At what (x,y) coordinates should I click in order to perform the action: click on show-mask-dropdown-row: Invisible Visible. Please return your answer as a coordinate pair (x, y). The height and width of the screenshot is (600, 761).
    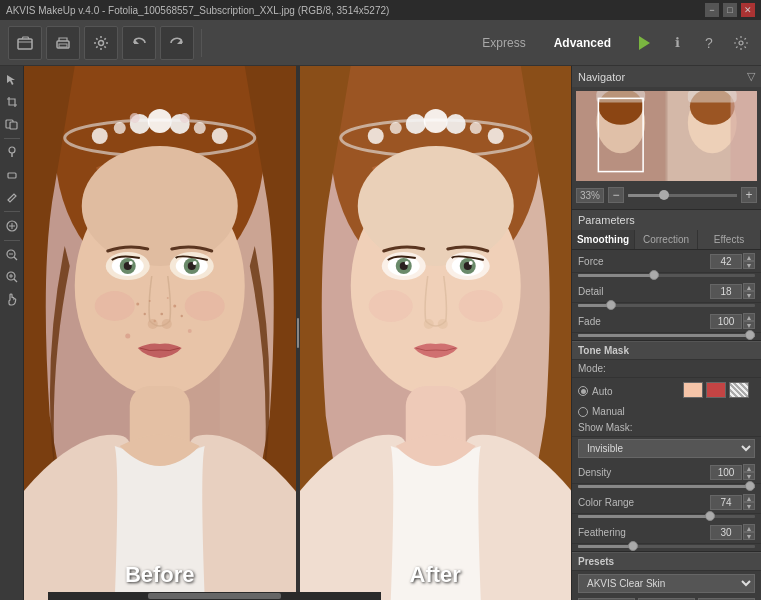
    Looking at the image, I should click on (666, 449).